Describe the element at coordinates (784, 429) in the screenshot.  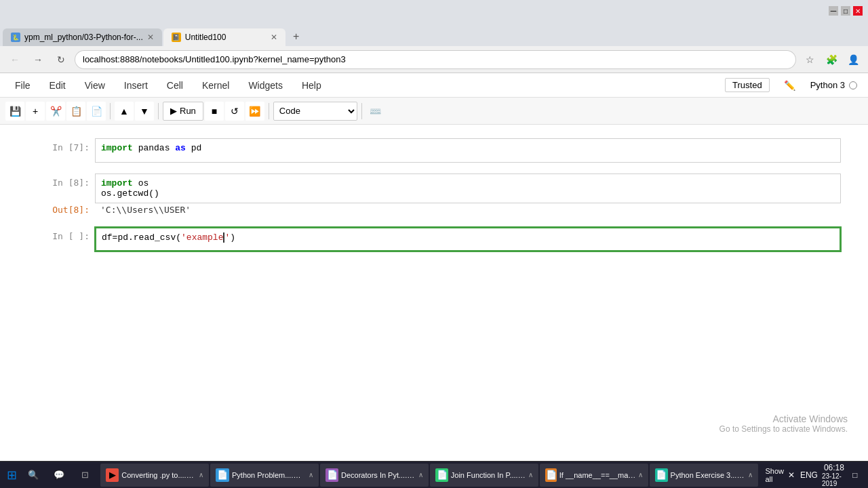
I see `watermark-line2: Go to Settings to activate Windows.` at that location.